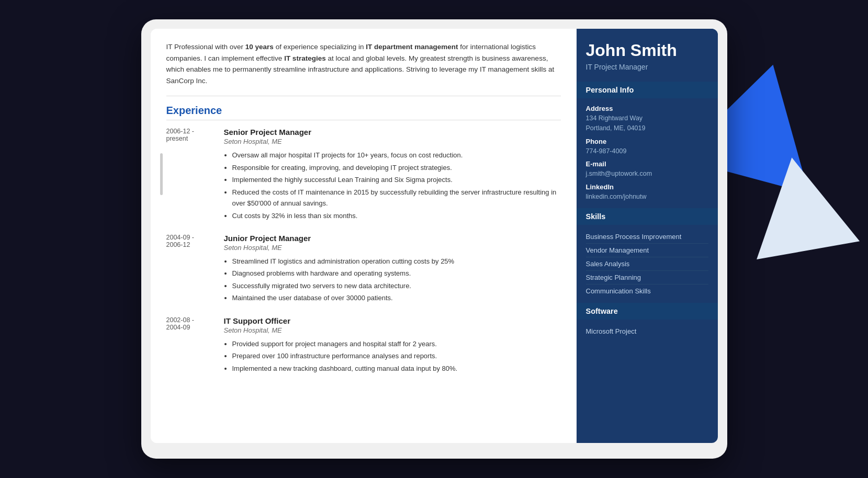 This screenshot has height=478, width=868. I want to click on summary-section: IT Professional with over 10 years of ex…, so click(364, 64).